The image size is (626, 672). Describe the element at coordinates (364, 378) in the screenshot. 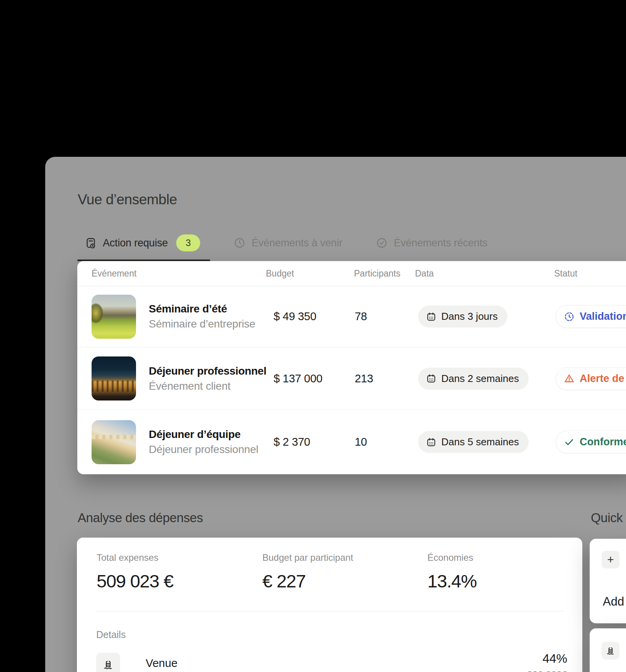

I see `participants-value: 213` at that location.